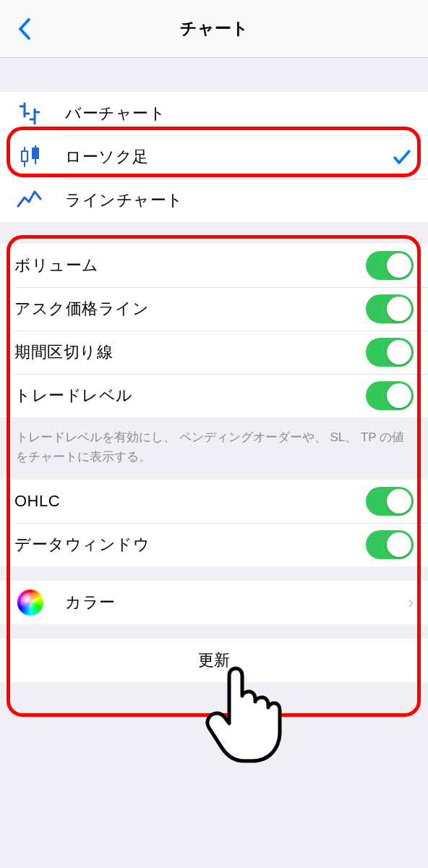 This screenshot has width=428, height=868. Describe the element at coordinates (390, 265) in the screenshot. I see `switch-volume` at that location.